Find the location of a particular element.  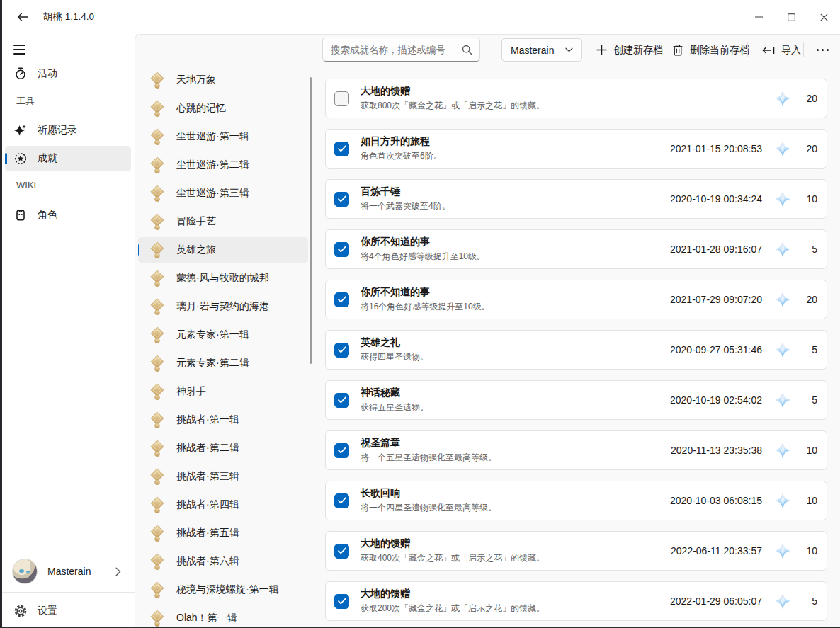

category-label: 挑战者·第五辑 is located at coordinates (208, 533).